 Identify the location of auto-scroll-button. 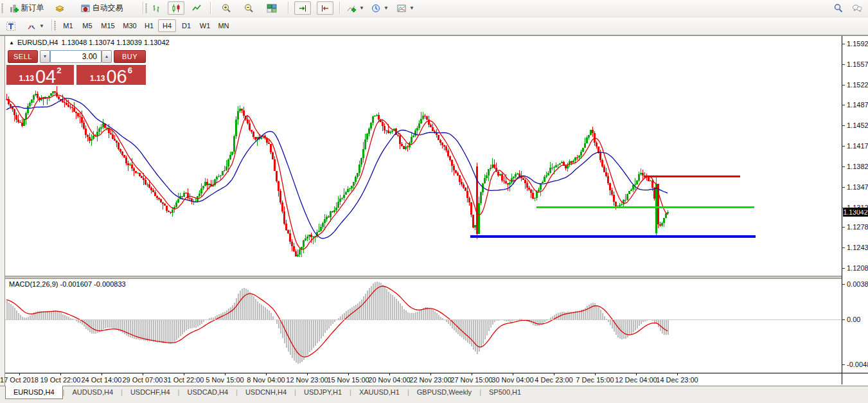
(325, 8).